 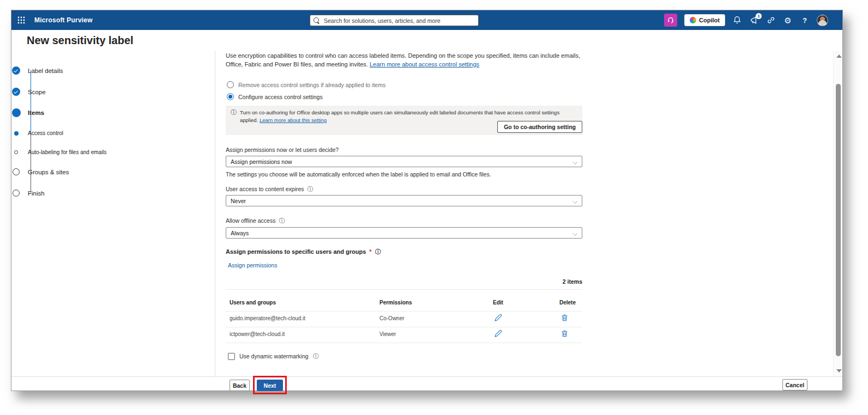 What do you see at coordinates (404, 233) in the screenshot?
I see `offline-access-dropdown: Always` at bounding box center [404, 233].